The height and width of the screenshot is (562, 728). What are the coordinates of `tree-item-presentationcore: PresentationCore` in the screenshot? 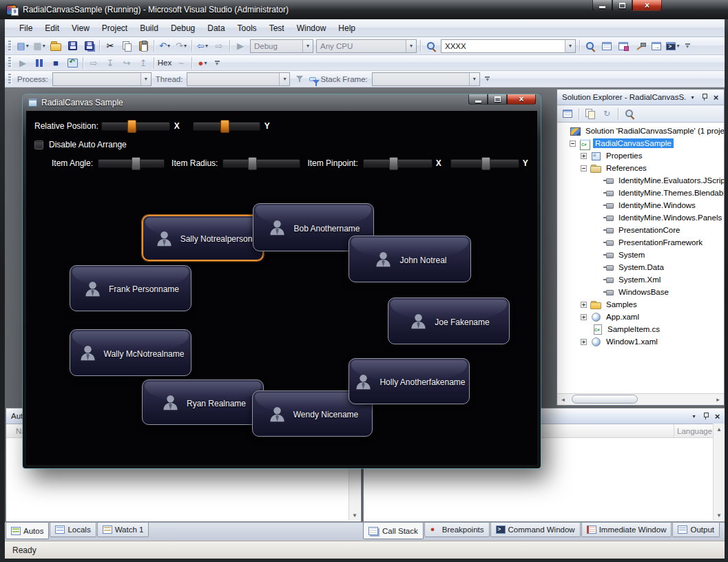 It's located at (641, 230).